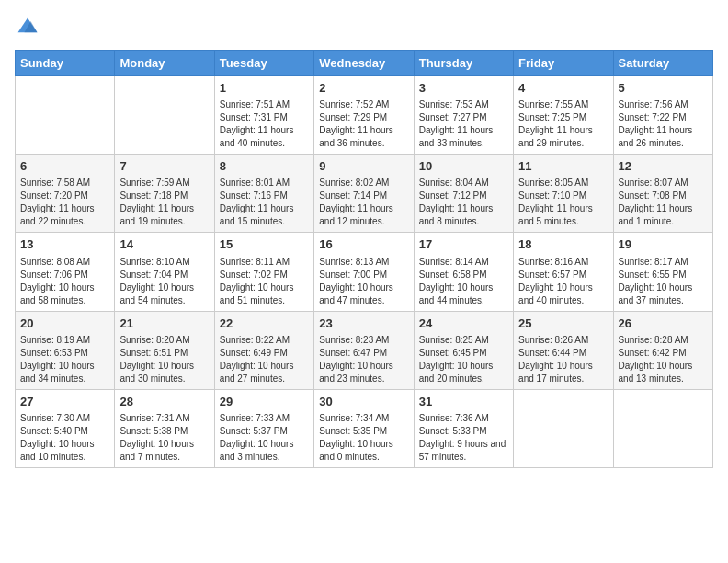  Describe the element at coordinates (165, 63) in the screenshot. I see `weekday-header: Monday` at that location.